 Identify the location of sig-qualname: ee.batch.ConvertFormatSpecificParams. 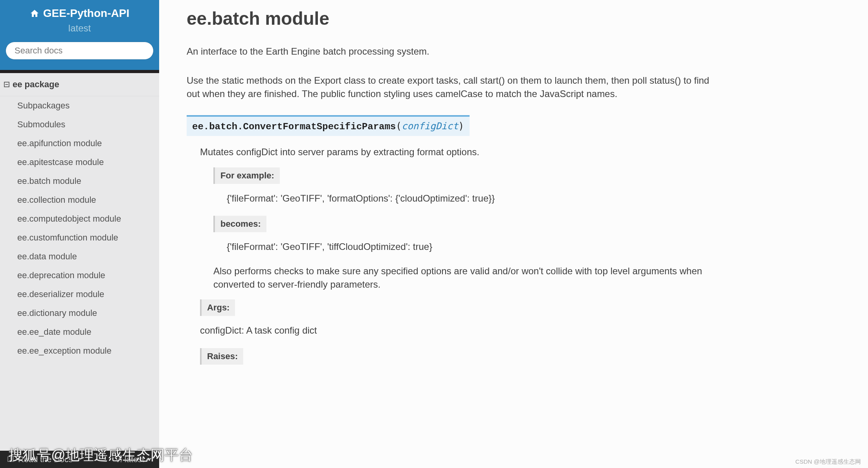
(294, 127).